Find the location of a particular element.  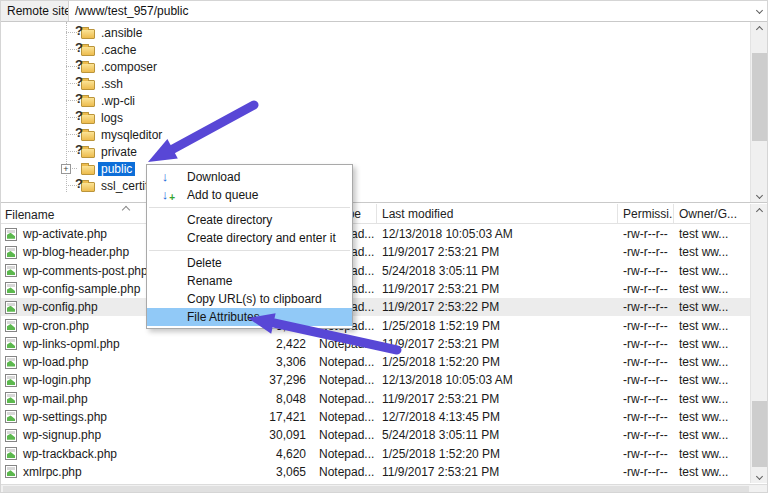

file-row-wp-links-opml-php: wp-links-opml.php2,422Notepad...11/9/201… is located at coordinates (376, 344).